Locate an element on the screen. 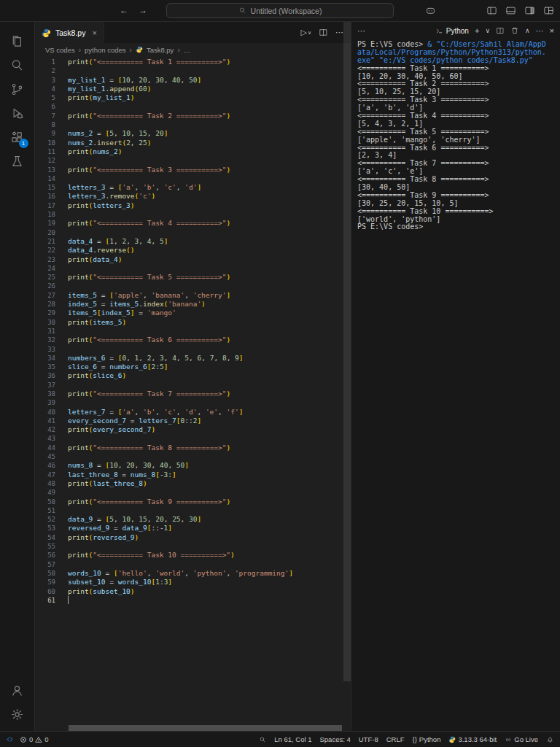 The width and height of the screenshot is (560, 747). code-line: 37 is located at coordinates (192, 385).